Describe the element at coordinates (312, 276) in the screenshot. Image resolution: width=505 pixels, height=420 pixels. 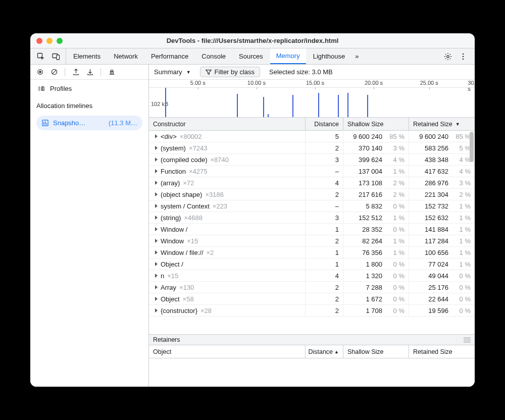
I see `table-row: n ×1541 3200 %49 0440 %` at that location.